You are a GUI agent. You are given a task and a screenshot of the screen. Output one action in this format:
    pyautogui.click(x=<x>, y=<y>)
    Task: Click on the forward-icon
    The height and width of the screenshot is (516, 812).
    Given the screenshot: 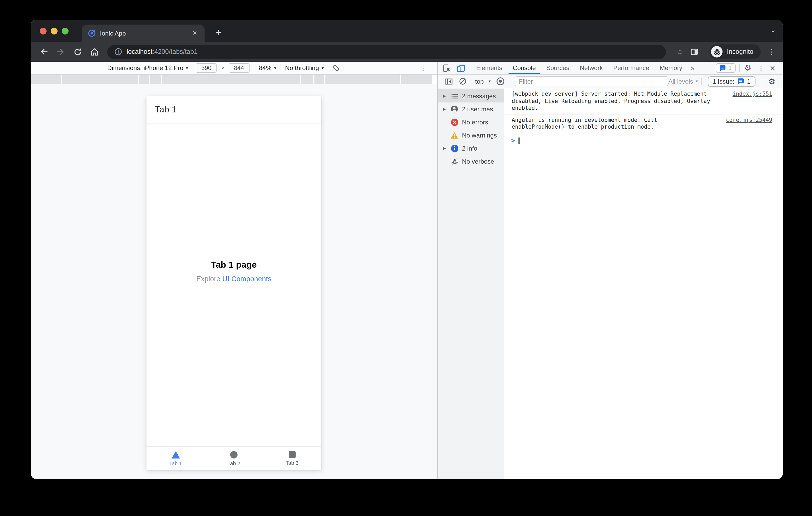 What is the action you would take?
    pyautogui.click(x=61, y=52)
    